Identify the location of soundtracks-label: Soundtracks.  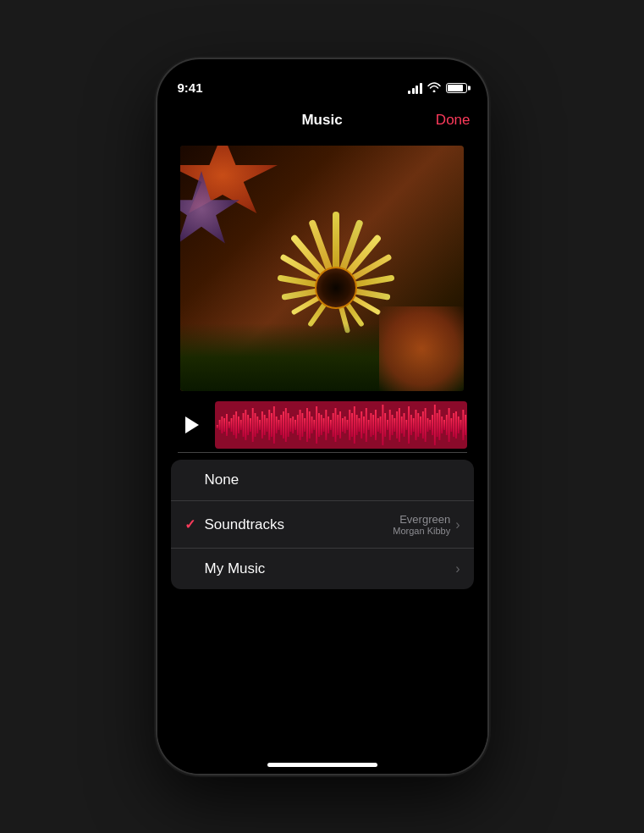
(300, 525).